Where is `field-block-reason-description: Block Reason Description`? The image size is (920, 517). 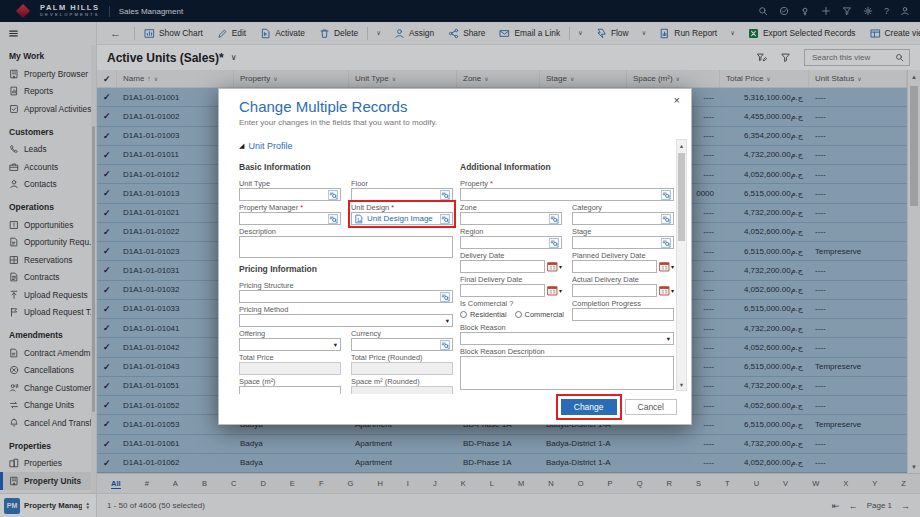
field-block-reason-description: Block Reason Description is located at coordinates (567, 368).